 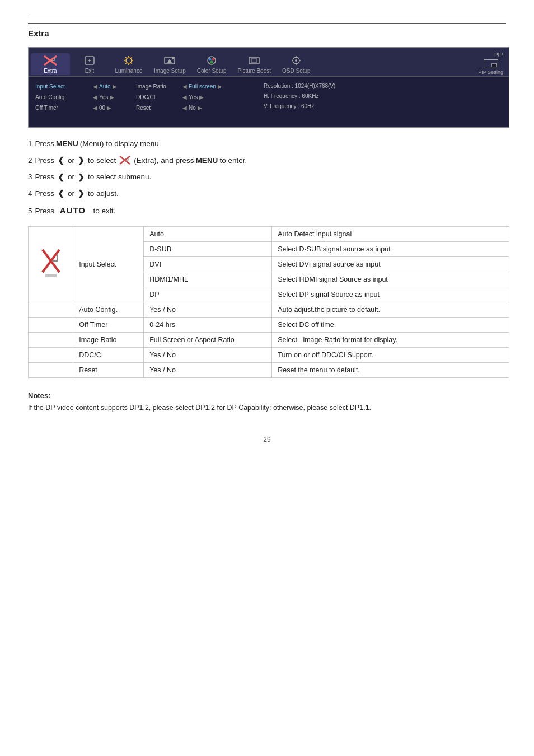 I want to click on step-1-number: 1, so click(x=30, y=144).